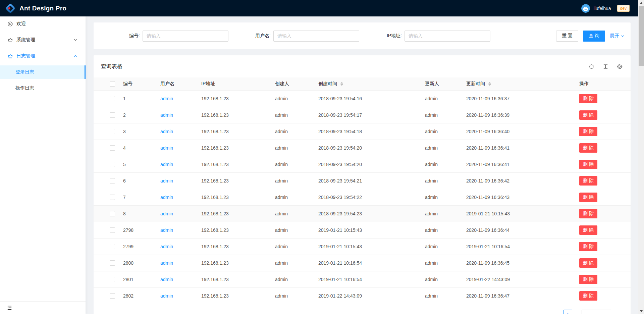 This screenshot has height=314, width=644. I want to click on pagination-current-page: 1, so click(568, 312).